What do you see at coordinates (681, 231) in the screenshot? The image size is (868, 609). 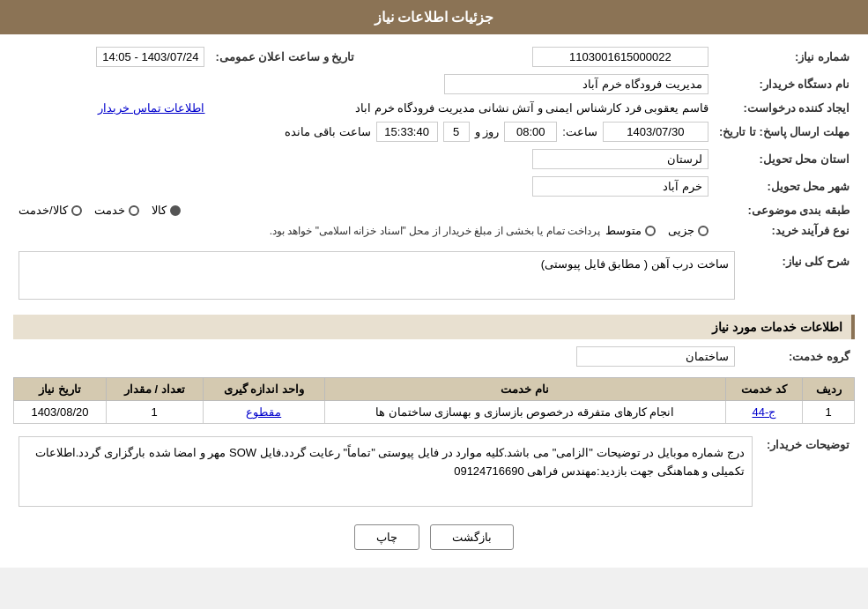 I see `purchase-label-small: جزیی` at bounding box center [681, 231].